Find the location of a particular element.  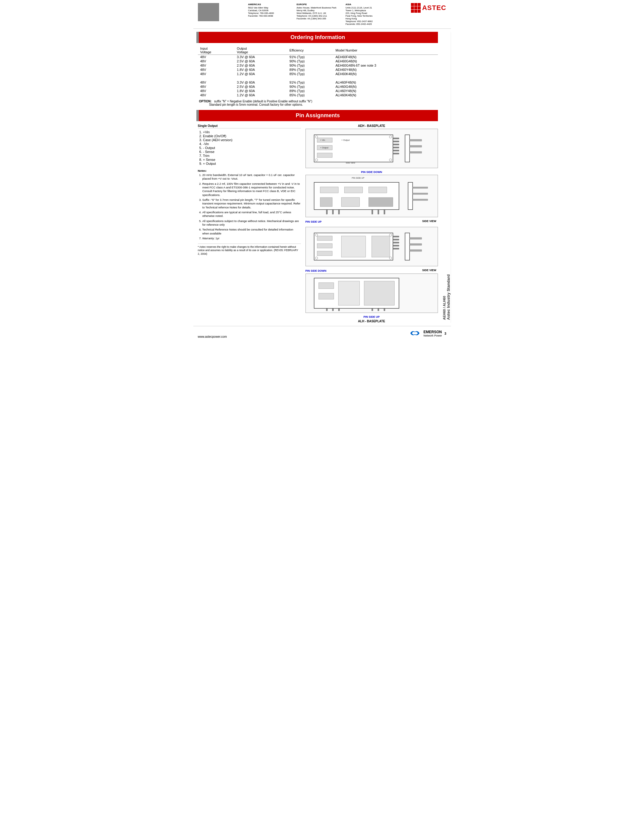

astec-logo: ASTEC is located at coordinates (429, 8).